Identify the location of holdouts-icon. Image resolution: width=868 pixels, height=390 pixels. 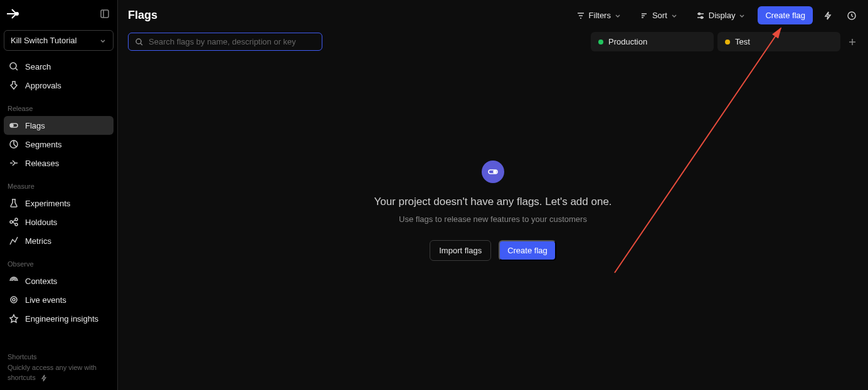
(14, 222).